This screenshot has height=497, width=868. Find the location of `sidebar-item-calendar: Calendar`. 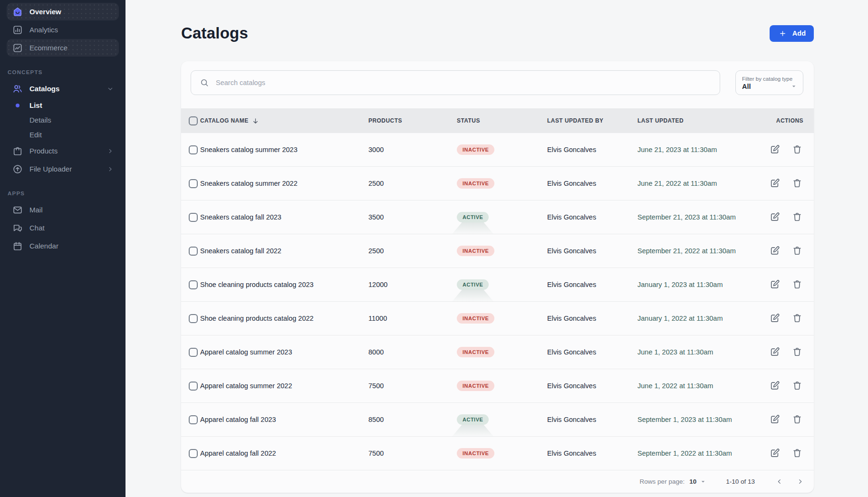

sidebar-item-calendar: Calendar is located at coordinates (63, 246).